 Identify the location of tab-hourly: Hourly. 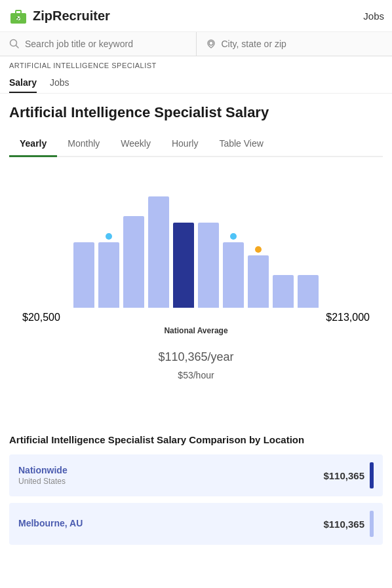
(185, 145).